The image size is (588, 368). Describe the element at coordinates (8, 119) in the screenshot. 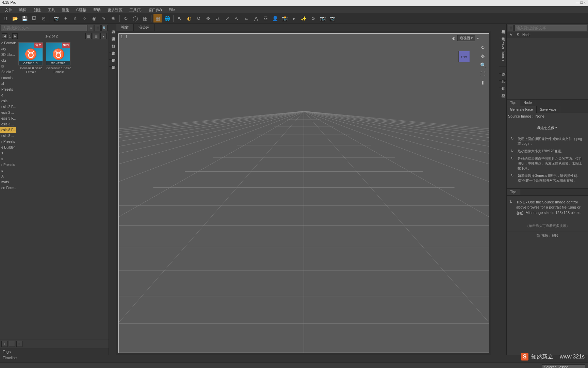

I see `tree-item: esis 3 F...` at that location.